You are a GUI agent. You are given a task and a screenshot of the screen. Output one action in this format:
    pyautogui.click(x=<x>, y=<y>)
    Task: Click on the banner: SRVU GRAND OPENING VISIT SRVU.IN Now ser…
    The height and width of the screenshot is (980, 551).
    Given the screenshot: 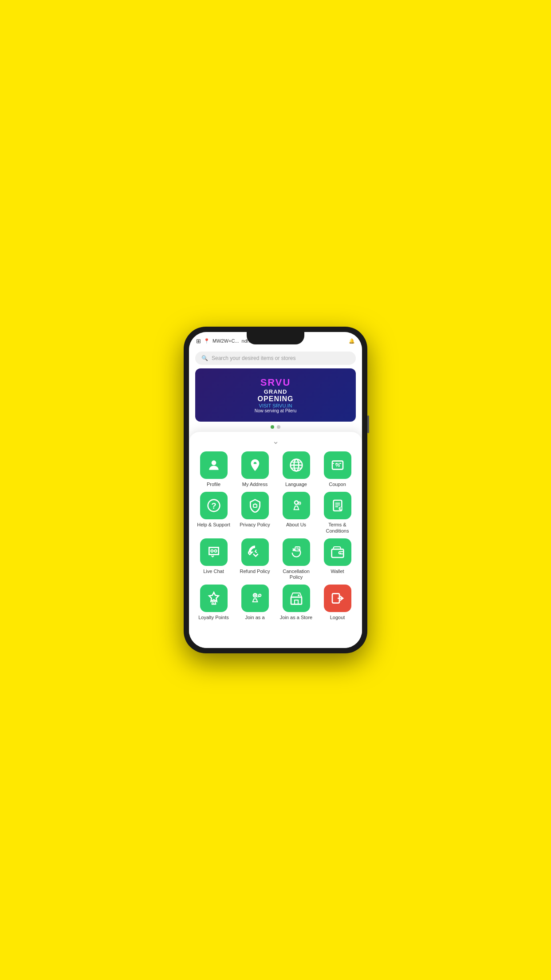 What is the action you would take?
    pyautogui.click(x=276, y=395)
    